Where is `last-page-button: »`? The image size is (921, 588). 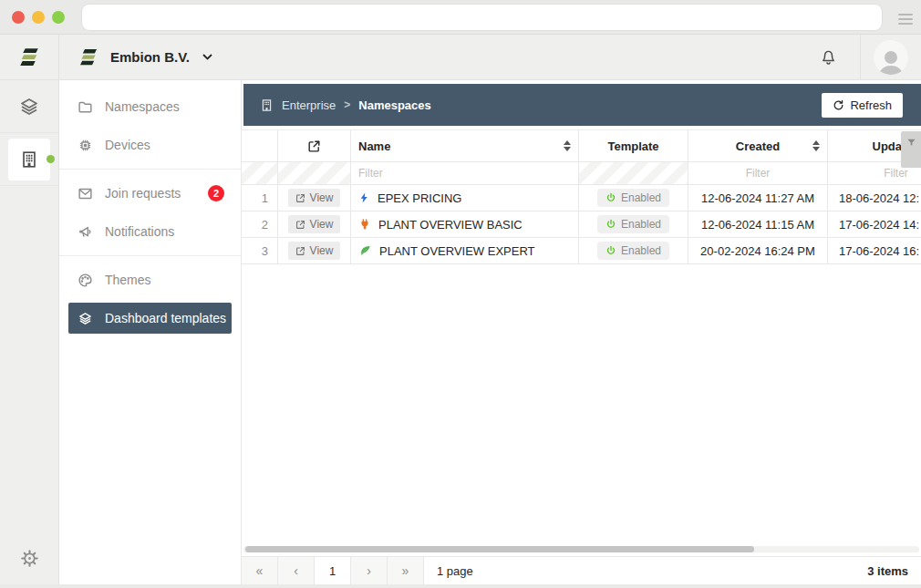
last-page-button: » is located at coordinates (406, 571).